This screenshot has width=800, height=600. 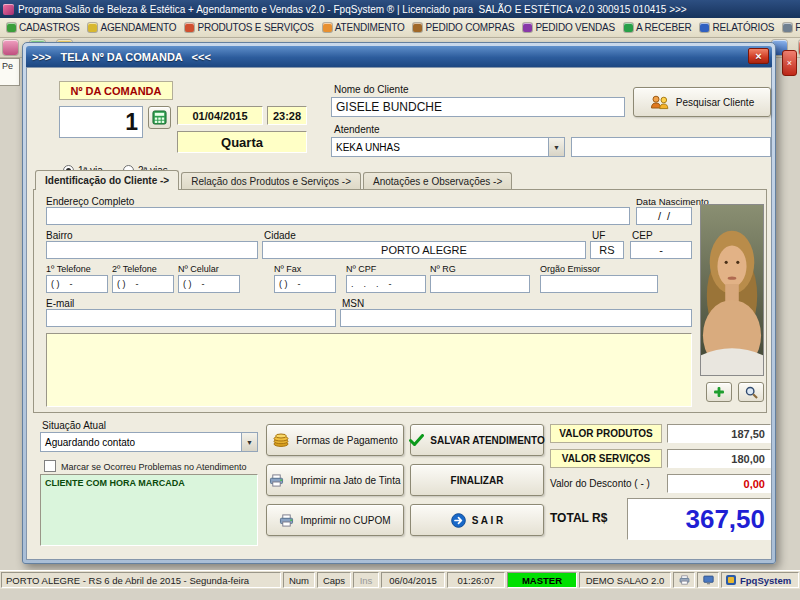 I want to click on city-field: PORTO ALEGRE, so click(x=424, y=250).